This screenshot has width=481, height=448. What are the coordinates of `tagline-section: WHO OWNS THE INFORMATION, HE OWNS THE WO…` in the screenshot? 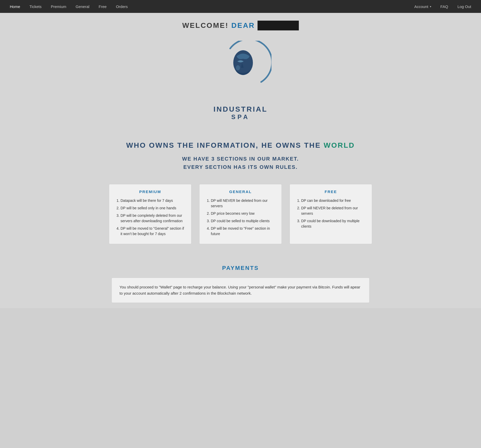 It's located at (241, 151).